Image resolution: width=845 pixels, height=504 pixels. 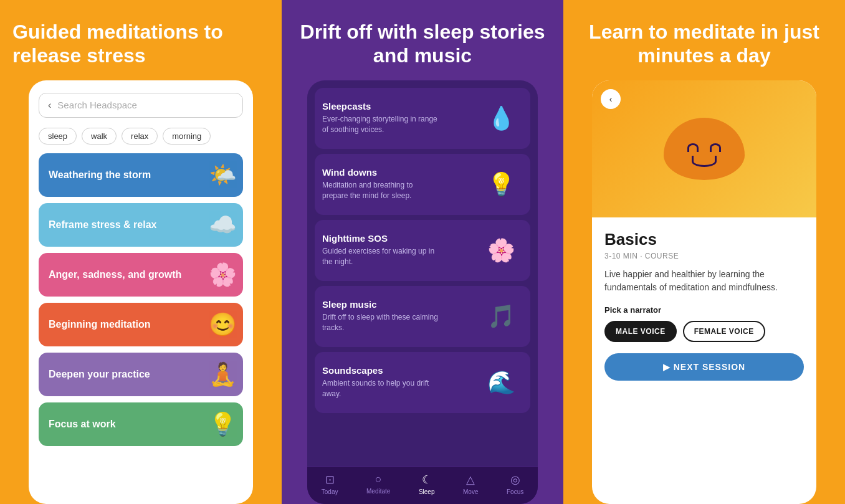 What do you see at coordinates (427, 484) in the screenshot?
I see `nav-item-sleep: ☾Sleep` at bounding box center [427, 484].